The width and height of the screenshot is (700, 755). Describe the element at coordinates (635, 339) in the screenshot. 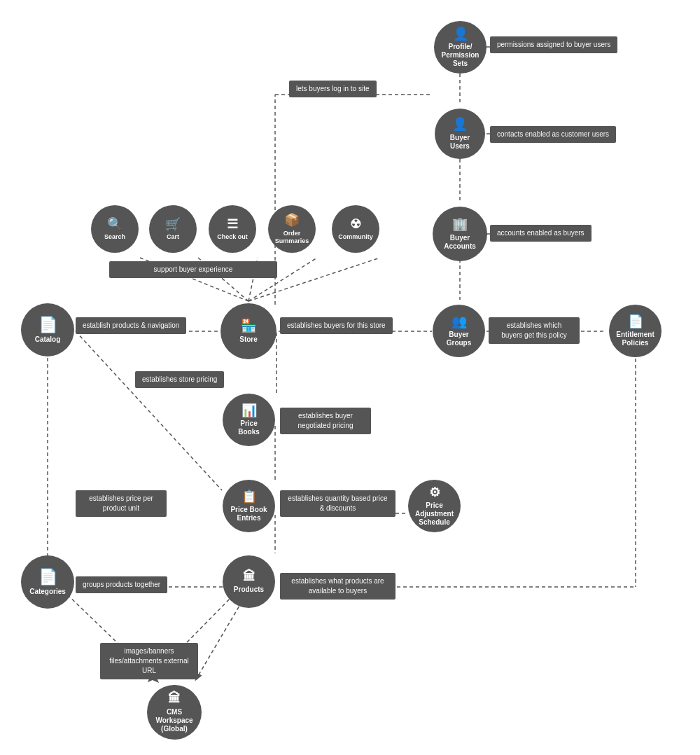

I see `entitlement-label: EntitlementPolicies` at that location.